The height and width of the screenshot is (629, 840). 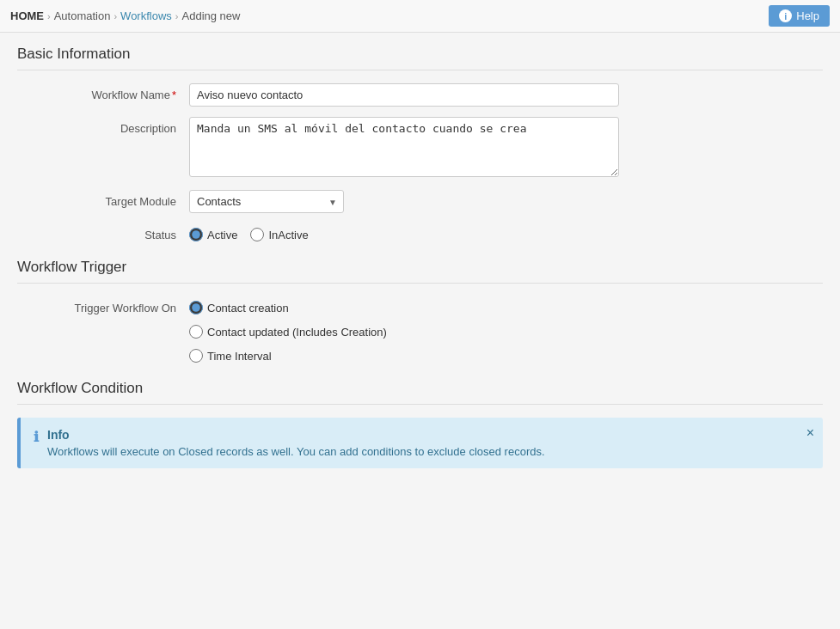 I want to click on info-box: ℹ Info Workflows will execute on Closed …, so click(x=420, y=443).